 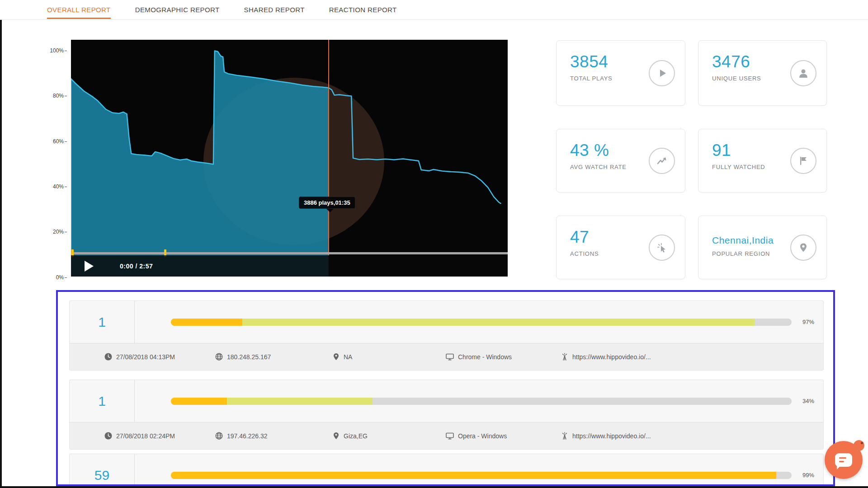 What do you see at coordinates (731, 62) in the screenshot?
I see `stat-value: 3476` at bounding box center [731, 62].